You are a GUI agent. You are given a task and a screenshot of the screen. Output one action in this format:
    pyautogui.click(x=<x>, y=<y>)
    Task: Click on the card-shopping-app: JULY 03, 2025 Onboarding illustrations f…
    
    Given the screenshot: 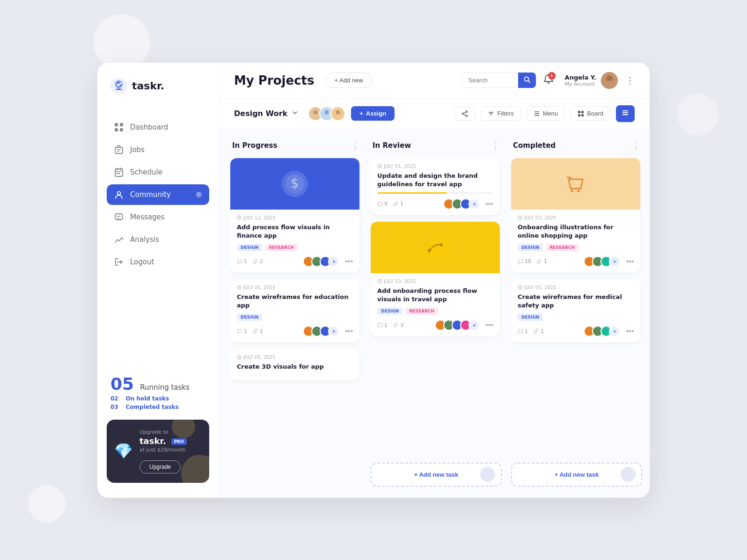 What is the action you would take?
    pyautogui.click(x=576, y=215)
    